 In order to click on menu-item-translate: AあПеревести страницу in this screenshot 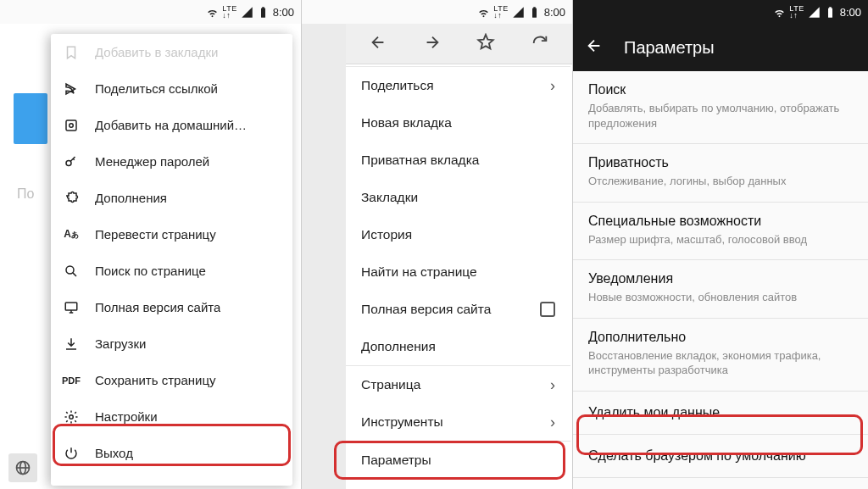, I will do `click(171, 234)`.